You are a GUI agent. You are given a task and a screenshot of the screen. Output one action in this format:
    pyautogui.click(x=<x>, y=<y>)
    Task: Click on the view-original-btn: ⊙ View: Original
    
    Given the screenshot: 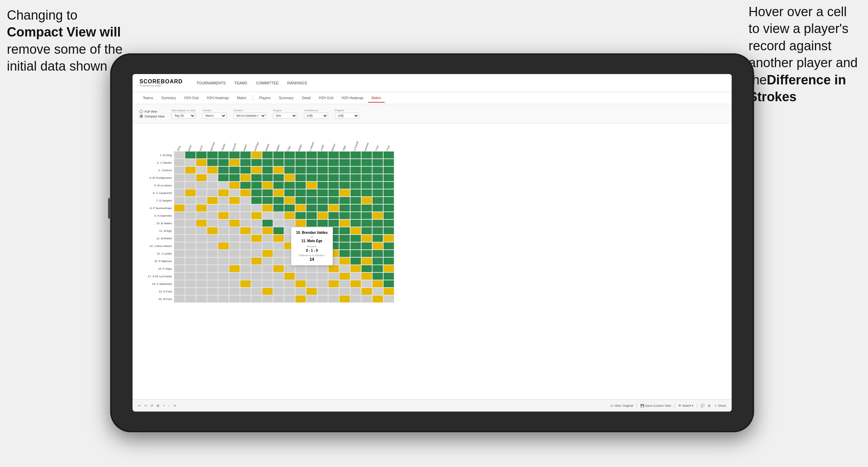 What is the action you would take?
    pyautogui.click(x=622, y=406)
    